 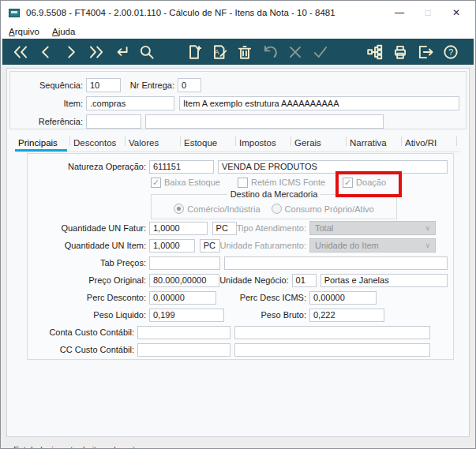 What do you see at coordinates (48, 85) in the screenshot?
I see `sequencia-label: Sequência:` at bounding box center [48, 85].